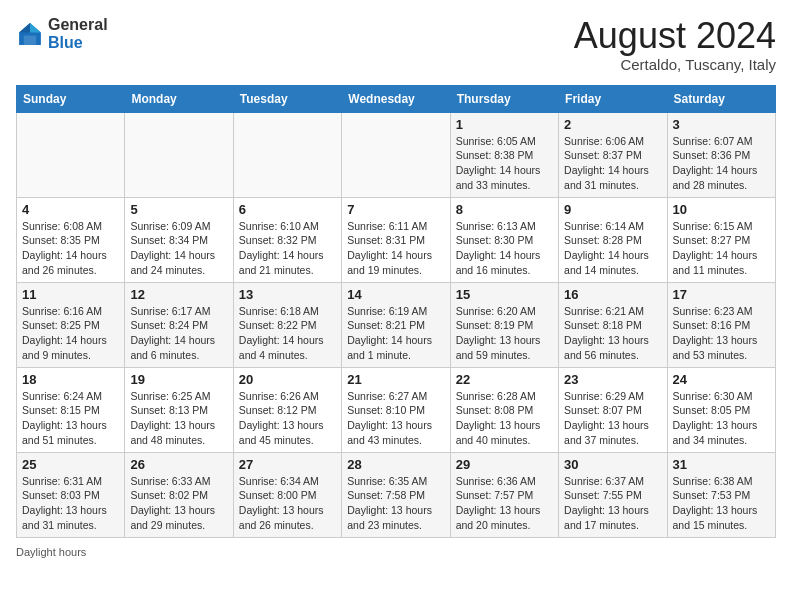  Describe the element at coordinates (178, 248) in the screenshot. I see `day-info: Sunrise: 6:09 AM Sunset: 8:34 PM Dayligh…` at that location.